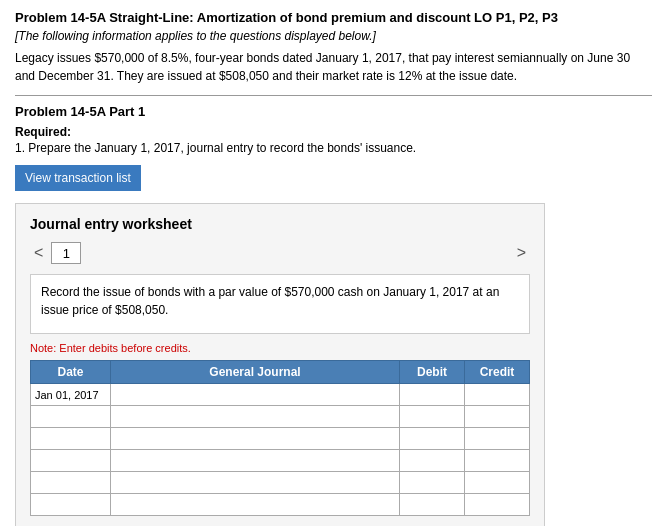 This screenshot has height=526, width=667. Describe the element at coordinates (78, 178) in the screenshot. I see `view-transaction-button: View transaction list` at that location.